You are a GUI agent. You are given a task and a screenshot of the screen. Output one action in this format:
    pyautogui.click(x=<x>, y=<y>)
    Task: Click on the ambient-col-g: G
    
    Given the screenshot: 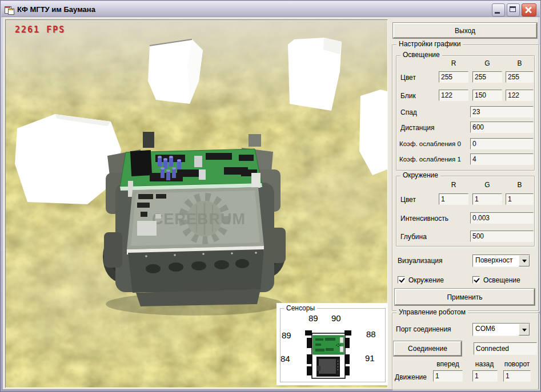 What is the action you would take?
    pyautogui.click(x=487, y=185)
    